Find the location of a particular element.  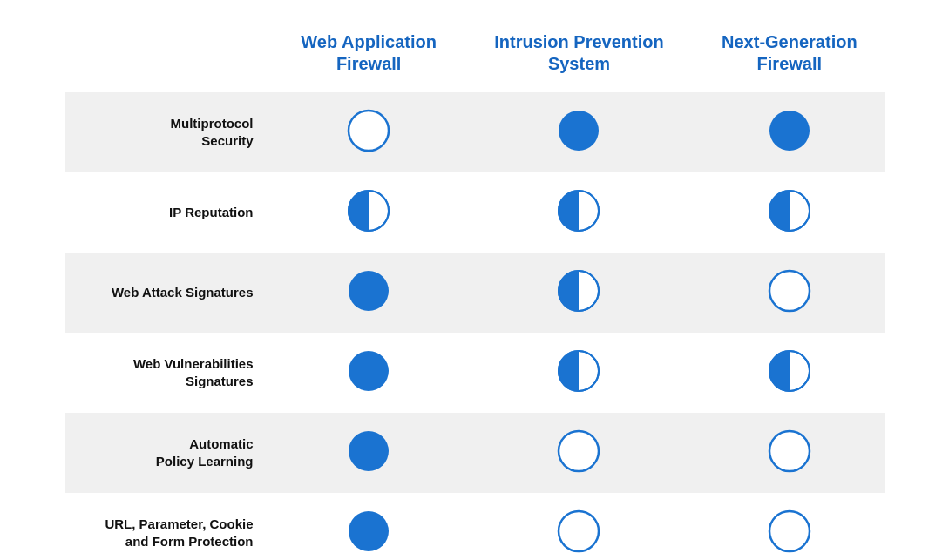

cell-row2-col2 is located at coordinates (579, 293).